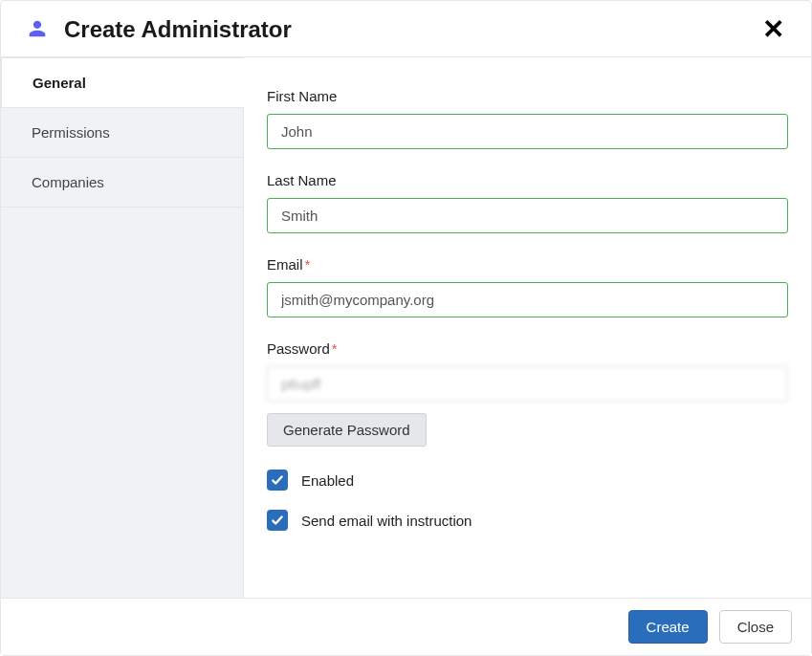 Image resolution: width=812 pixels, height=656 pixels. What do you see at coordinates (528, 520) in the screenshot?
I see `send-email-checkbox-row: Send email with instruction` at bounding box center [528, 520].